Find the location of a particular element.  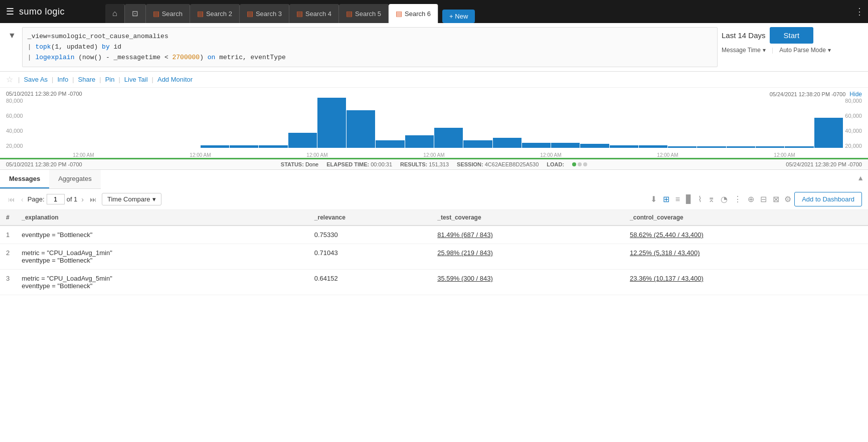

brand: ☰ sumo logic is located at coordinates (53, 12).